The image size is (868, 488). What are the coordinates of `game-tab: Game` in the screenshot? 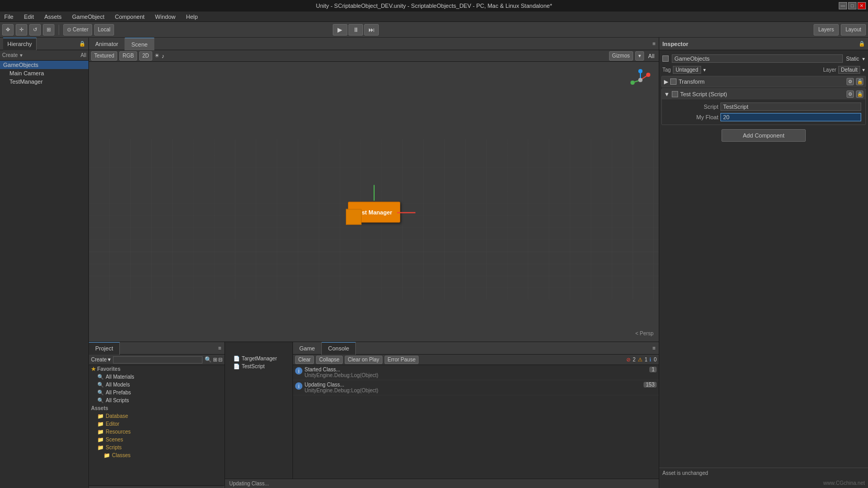 It's located at (308, 348).